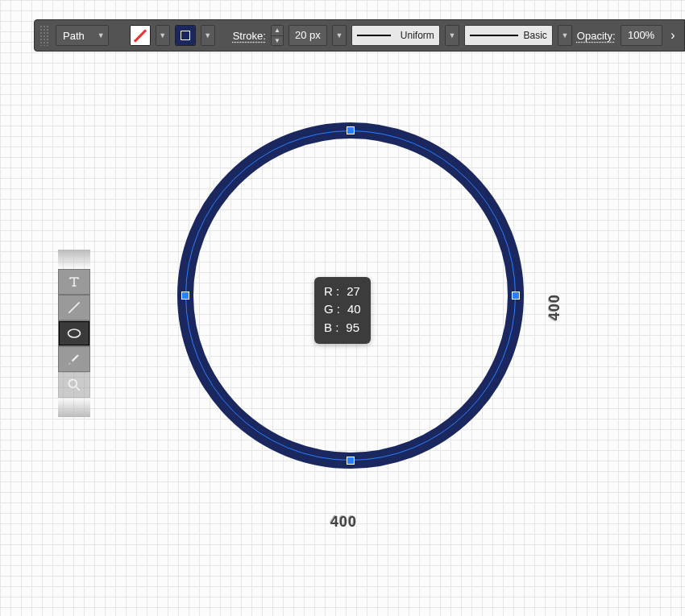  What do you see at coordinates (673, 35) in the screenshot?
I see `more-options-icon: ›` at bounding box center [673, 35].